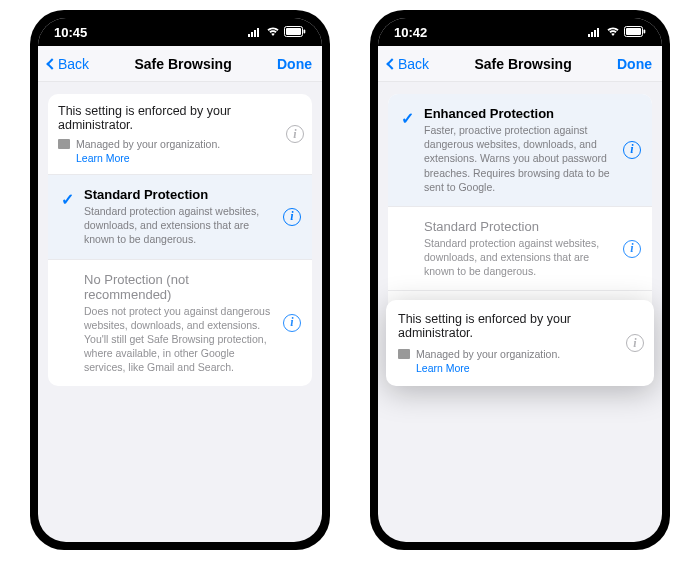 The height and width of the screenshot is (562, 700). I want to click on status-bar: 10:45, so click(180, 32).